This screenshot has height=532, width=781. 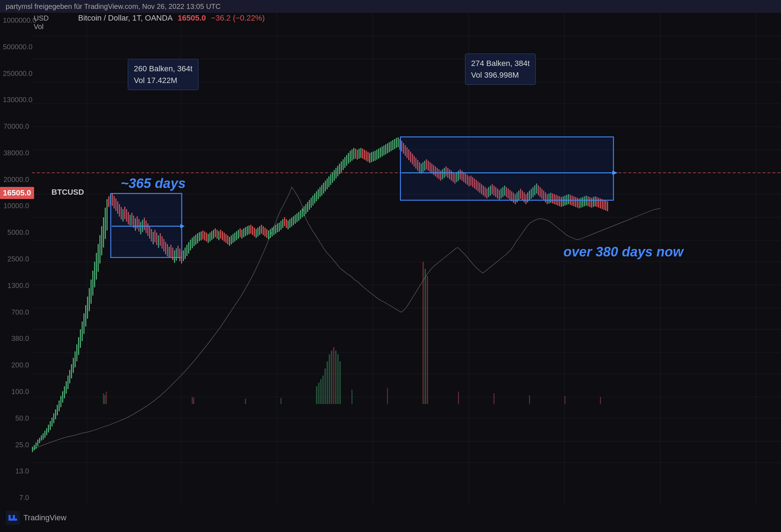 I want to click on y-label-13: 200.0, so click(x=16, y=365).